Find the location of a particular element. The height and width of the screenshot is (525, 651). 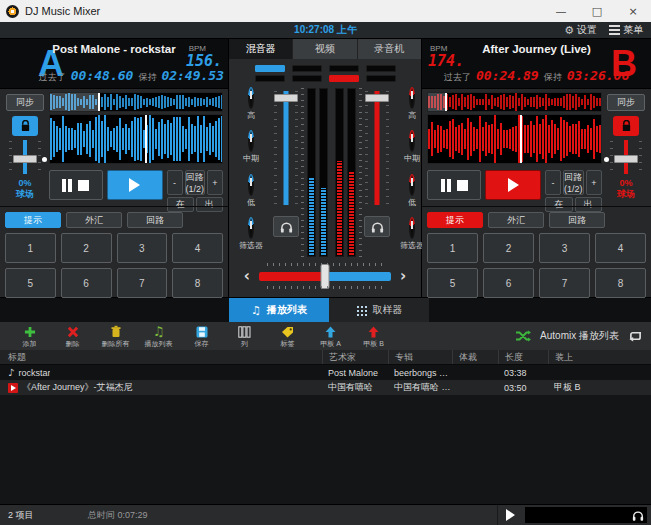

deck-a-pad-8: 8 is located at coordinates (198, 283).